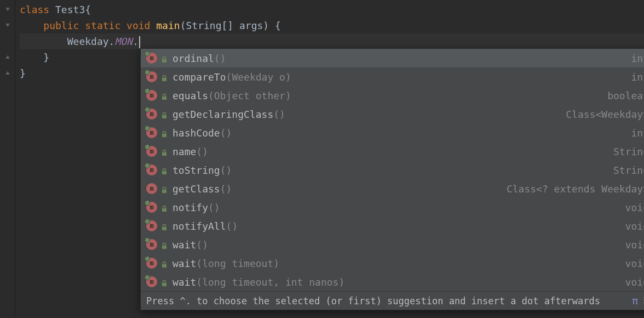 This screenshot has width=644, height=318. Describe the element at coordinates (199, 226) in the screenshot. I see `suggestion-name: notifyAll` at that location.